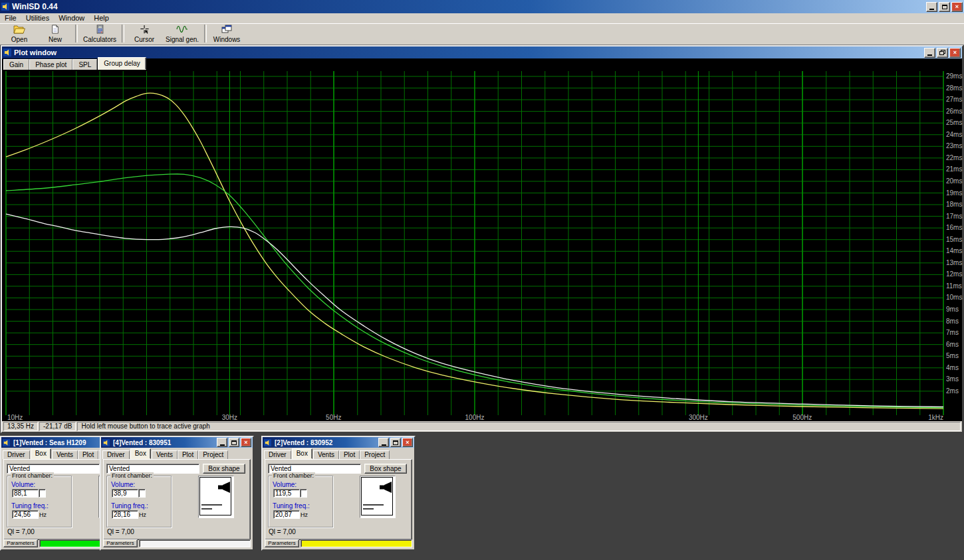  I want to click on windows-label: Windows, so click(227, 40).